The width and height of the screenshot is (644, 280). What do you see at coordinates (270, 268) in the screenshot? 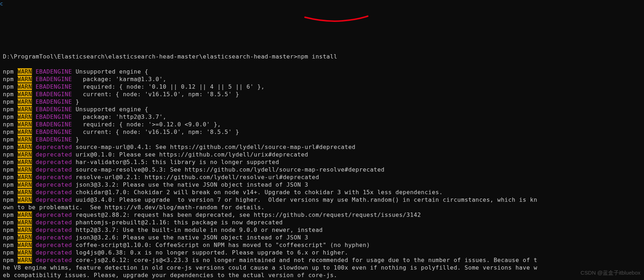
I see `warn-message: he V8 engine whims, feature detection in…` at bounding box center [270, 268].